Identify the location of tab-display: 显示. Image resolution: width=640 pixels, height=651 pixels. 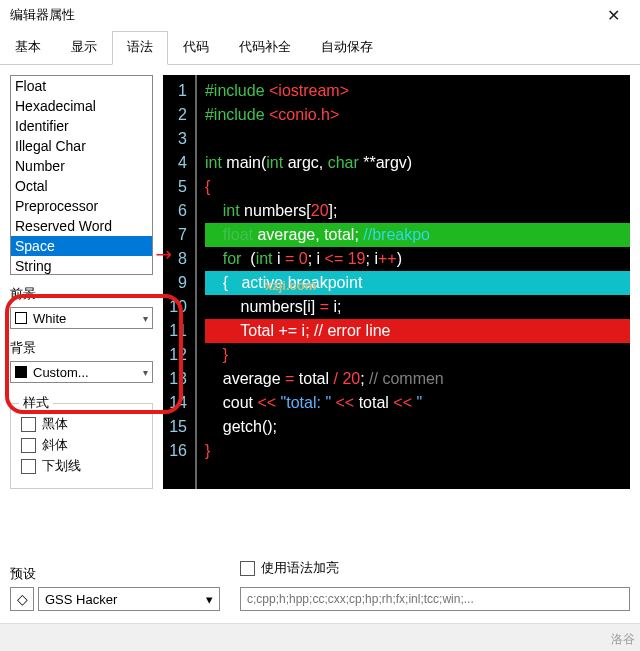
(84, 48).